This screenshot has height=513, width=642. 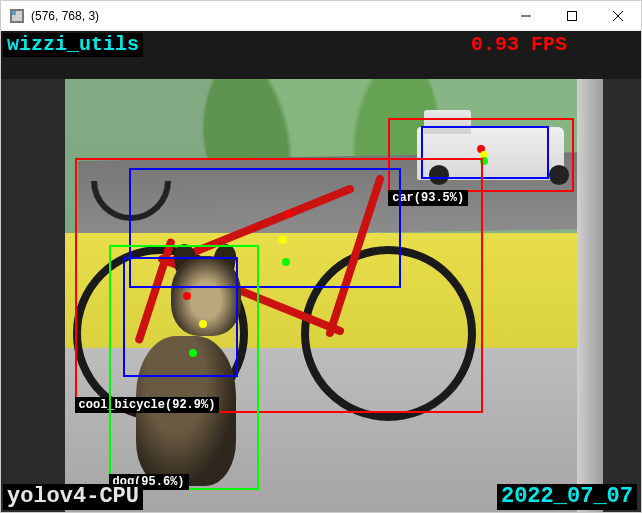 What do you see at coordinates (567, 497) in the screenshot?
I see `overlay-bottom-right: 2022_07_07` at bounding box center [567, 497].